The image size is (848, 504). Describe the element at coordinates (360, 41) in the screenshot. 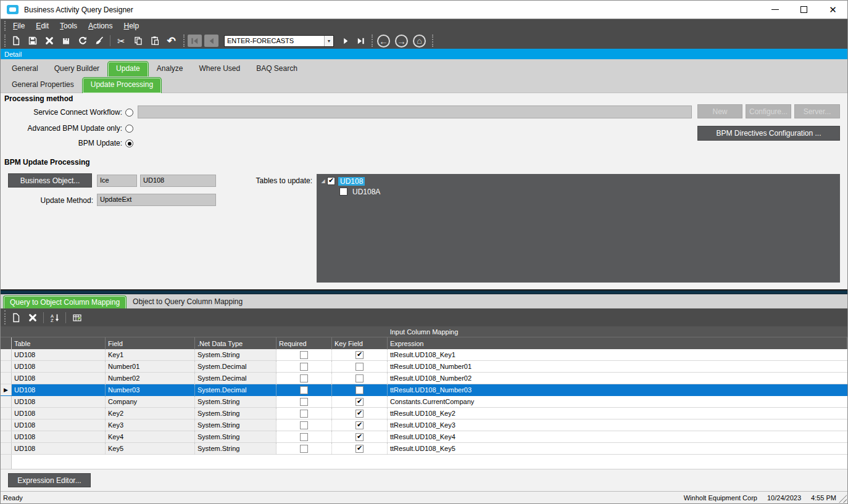

I see `last-record-icon` at that location.